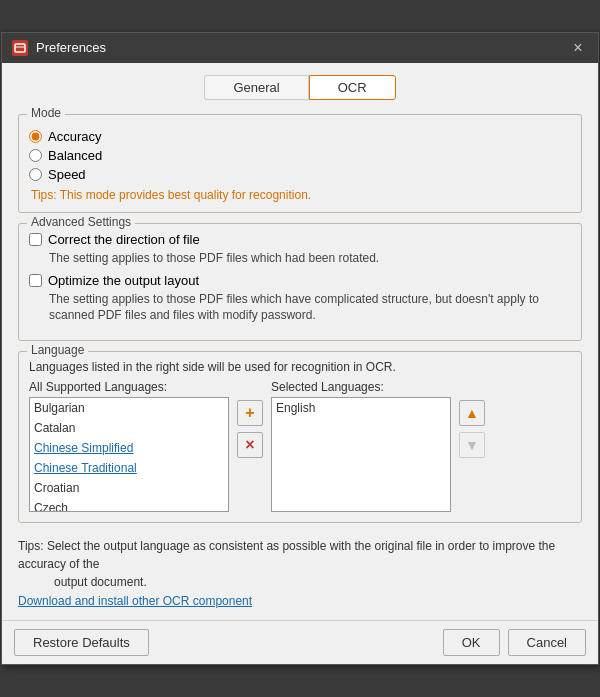 The height and width of the screenshot is (697, 600). I want to click on mode-balanced: Balanced, so click(300, 156).